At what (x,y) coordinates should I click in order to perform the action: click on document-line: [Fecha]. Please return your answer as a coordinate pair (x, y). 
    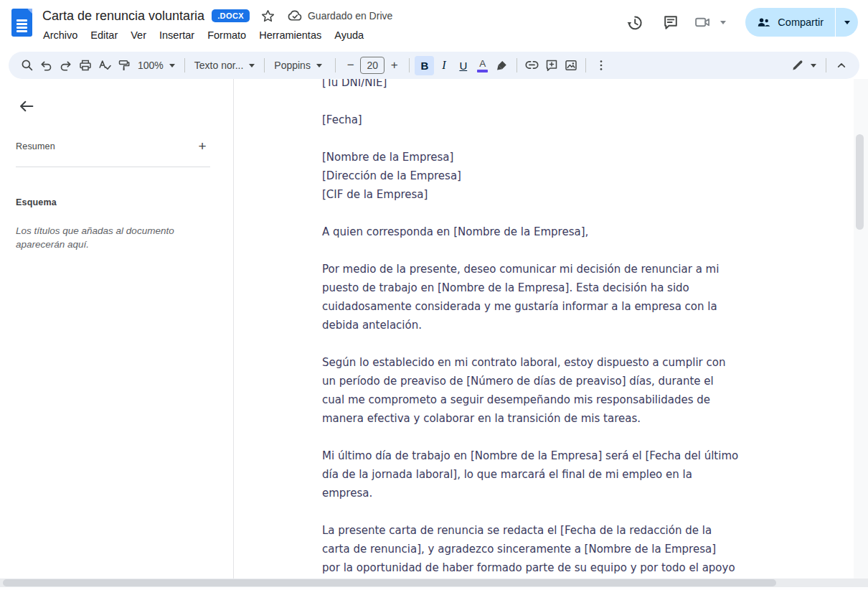
    Looking at the image, I should click on (595, 120).